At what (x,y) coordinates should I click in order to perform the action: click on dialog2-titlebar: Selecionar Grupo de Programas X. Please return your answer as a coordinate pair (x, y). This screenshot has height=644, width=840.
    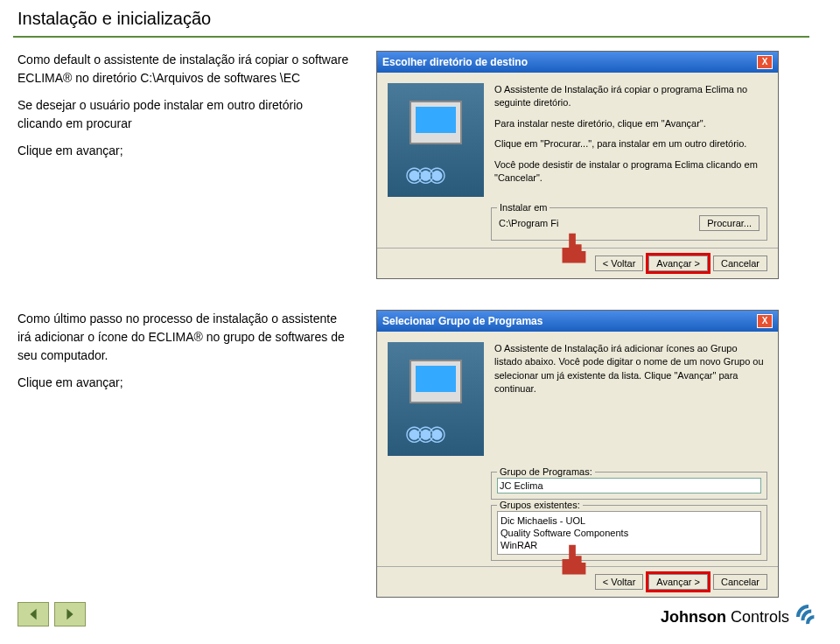
    Looking at the image, I should click on (578, 321).